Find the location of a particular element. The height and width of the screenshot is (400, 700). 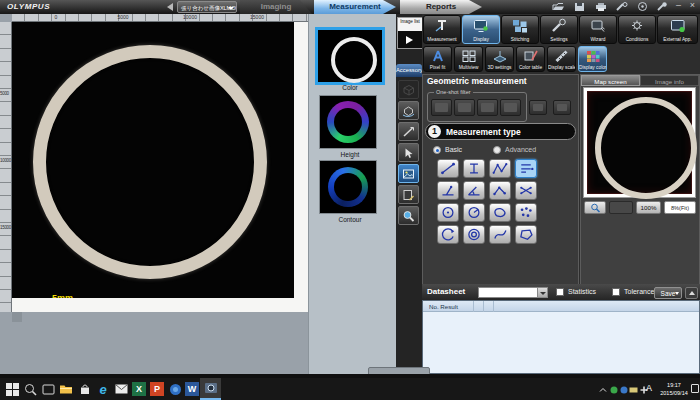

onedrive-icon is located at coordinates (175, 389).